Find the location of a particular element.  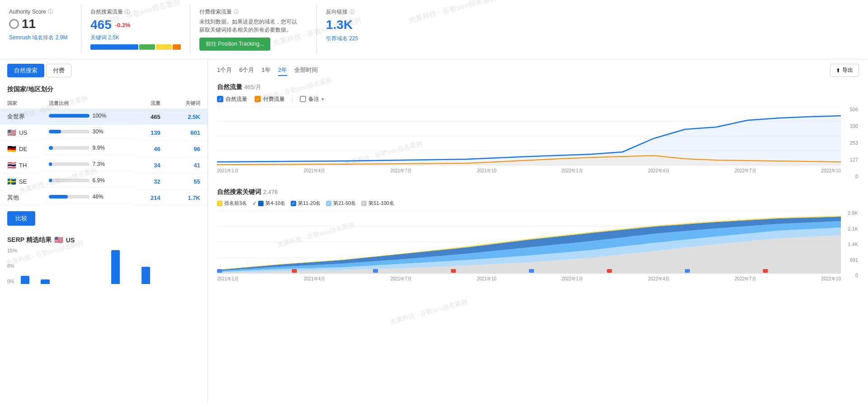

serp-bar-item is located at coordinates (25, 280).